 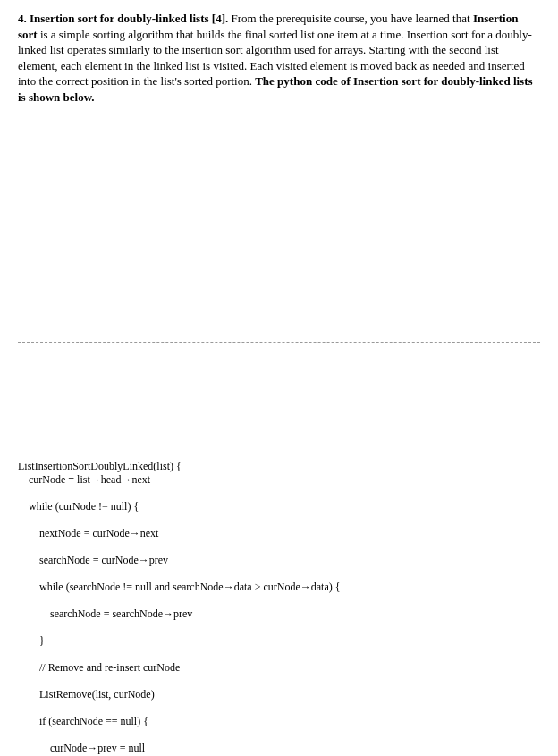 I want to click on code-line: if (searchNode == null) {, so click(x=279, y=721).